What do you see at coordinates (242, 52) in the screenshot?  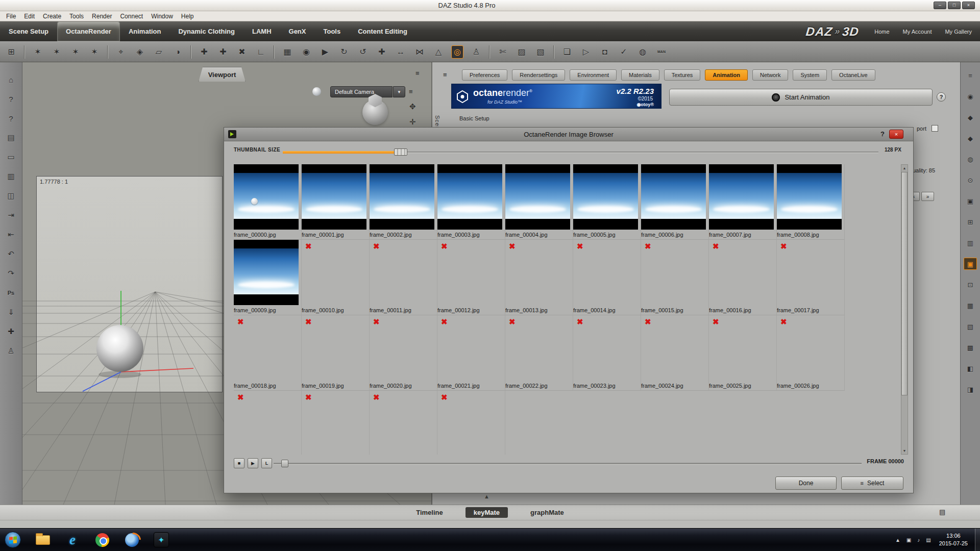 I see `delete-node-icon: ✖` at bounding box center [242, 52].